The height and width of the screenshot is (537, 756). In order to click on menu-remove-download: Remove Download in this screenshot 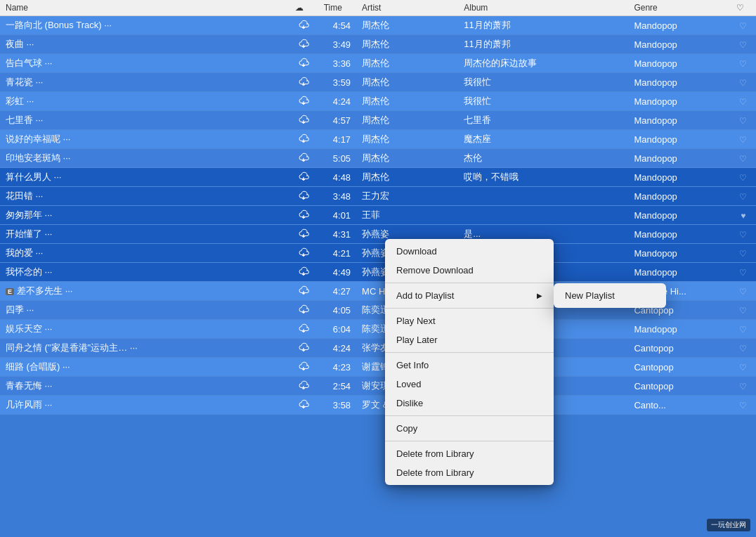, I will do `click(469, 270)`.